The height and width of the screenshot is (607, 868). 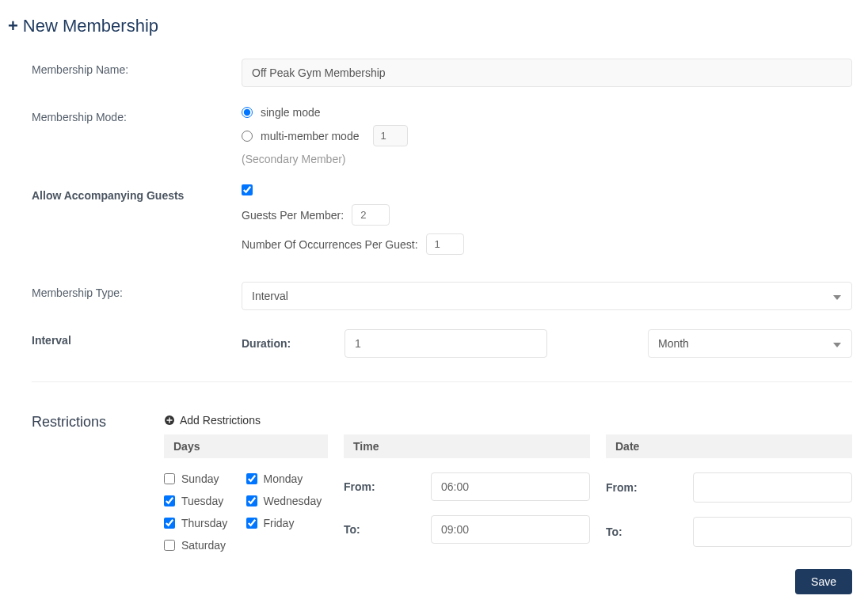 I want to click on membership-name-input, so click(x=546, y=73).